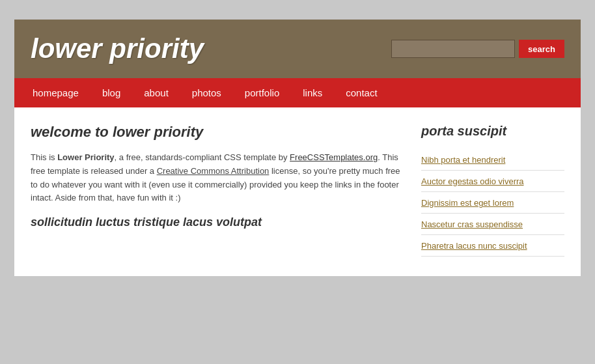 This screenshot has height=364, width=595. Describe the element at coordinates (493, 160) in the screenshot. I see `list-item: Nibh porta et hendrerit` at that location.